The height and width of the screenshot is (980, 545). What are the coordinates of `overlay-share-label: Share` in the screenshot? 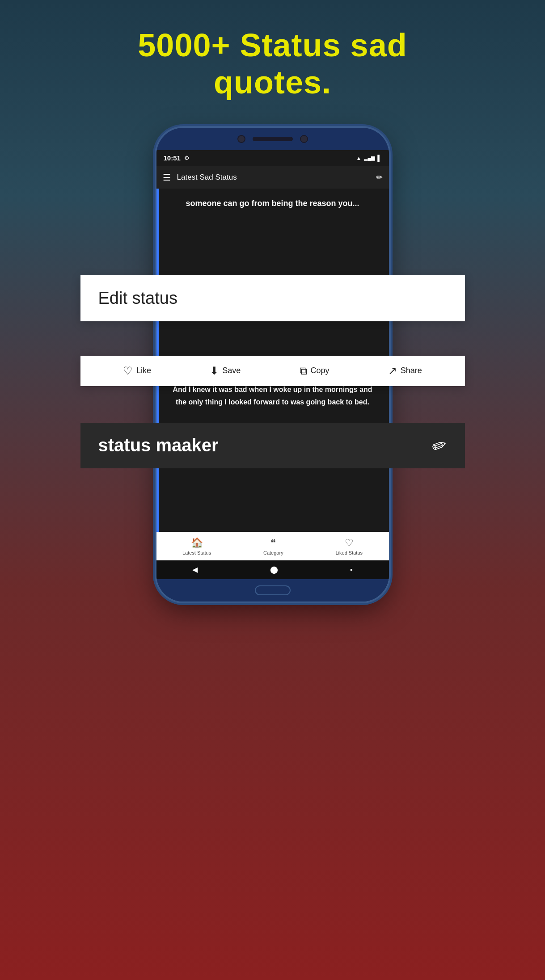 It's located at (411, 371).